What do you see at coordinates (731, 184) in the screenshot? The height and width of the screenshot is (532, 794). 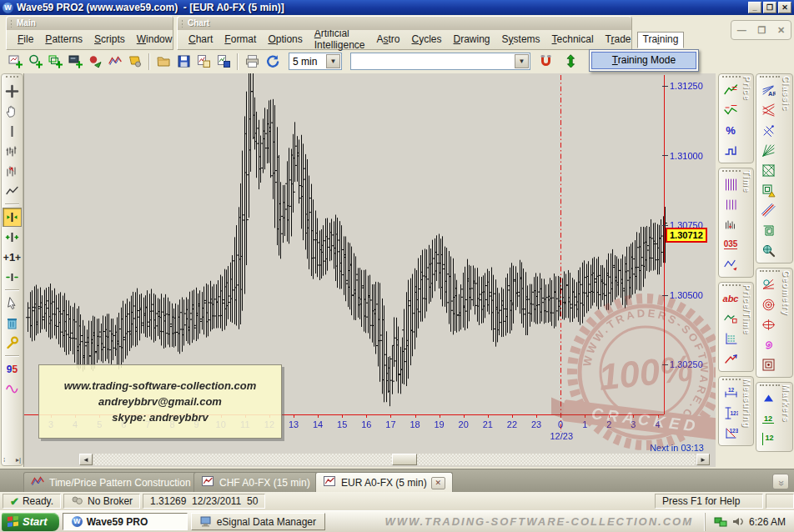 I see `time-lines-icon` at bounding box center [731, 184].